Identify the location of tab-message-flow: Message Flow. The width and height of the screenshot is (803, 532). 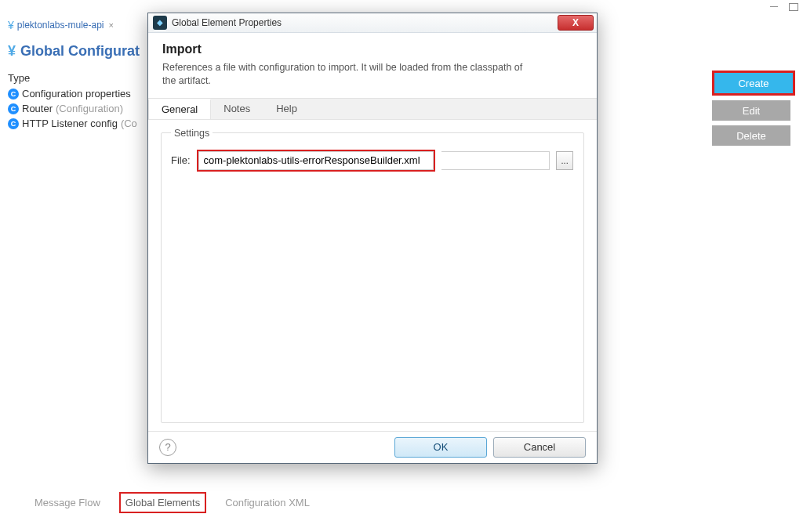
(67, 503).